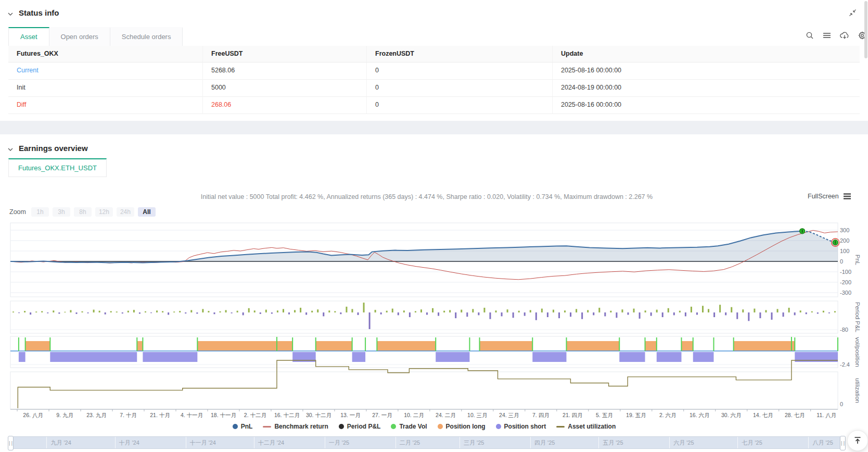 This screenshot has width=868, height=452. Describe the element at coordinates (478, 416) in the screenshot. I see `x-axis-label: 10. 三月` at that location.